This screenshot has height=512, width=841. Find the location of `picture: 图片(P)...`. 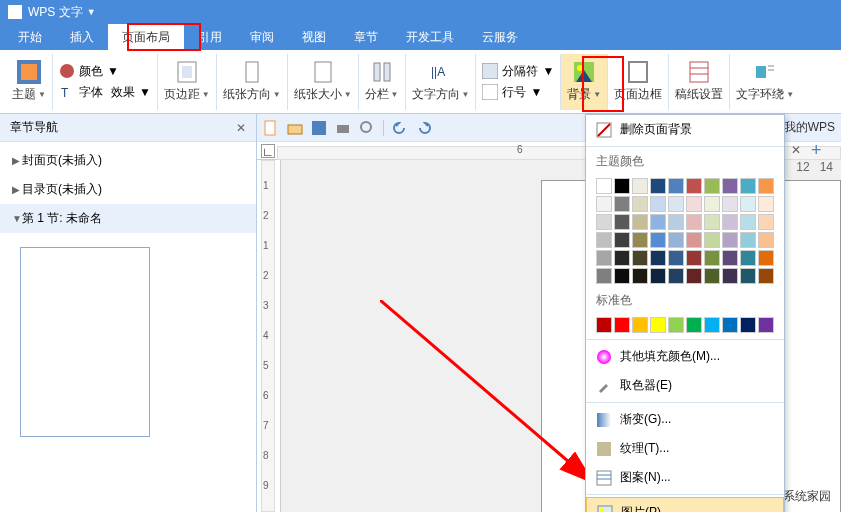

picture: 图片(P)... is located at coordinates (685, 504).